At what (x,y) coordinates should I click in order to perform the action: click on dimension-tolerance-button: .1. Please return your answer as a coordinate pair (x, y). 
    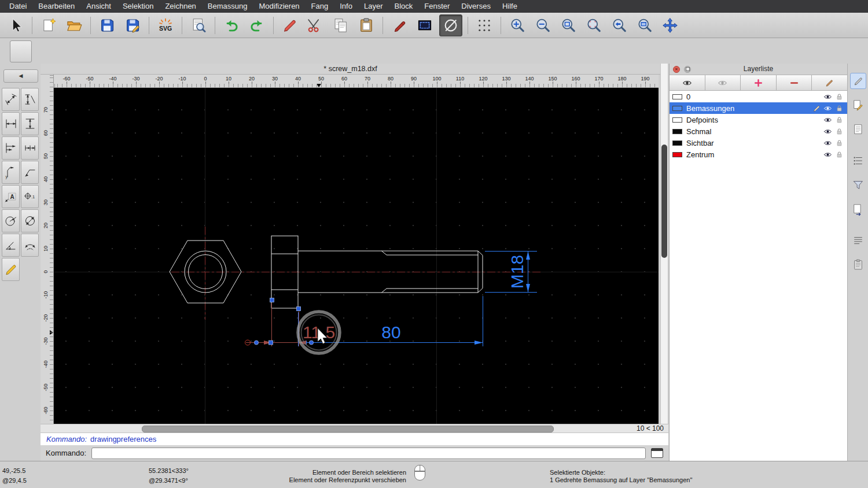
    Looking at the image, I should click on (30, 197).